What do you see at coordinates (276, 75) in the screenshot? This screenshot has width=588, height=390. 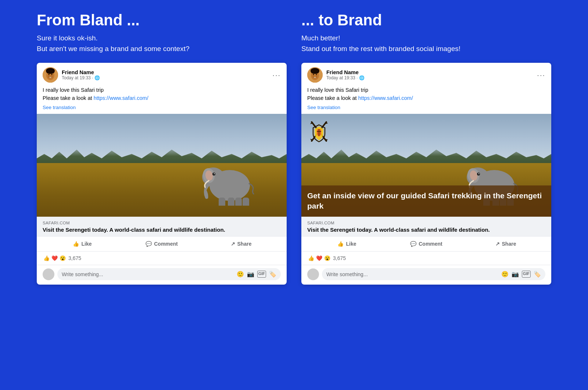 I see `more-icon-bland: ···` at bounding box center [276, 75].